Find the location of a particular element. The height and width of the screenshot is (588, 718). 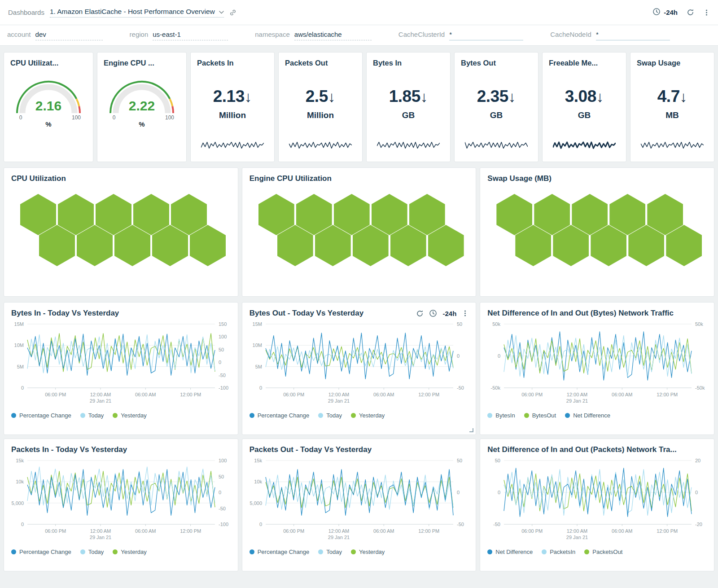

clock-icon is located at coordinates (433, 313).